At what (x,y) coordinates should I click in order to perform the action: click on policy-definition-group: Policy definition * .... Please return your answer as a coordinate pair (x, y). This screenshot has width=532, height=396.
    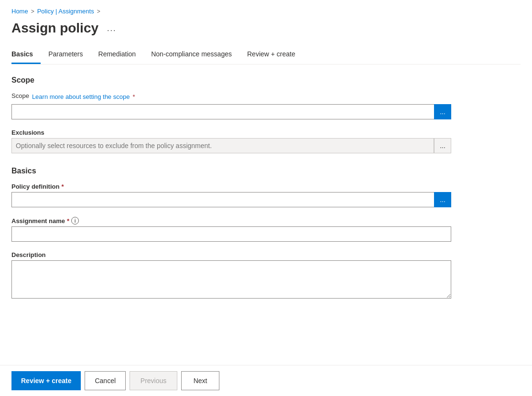
    Looking at the image, I should click on (231, 195).